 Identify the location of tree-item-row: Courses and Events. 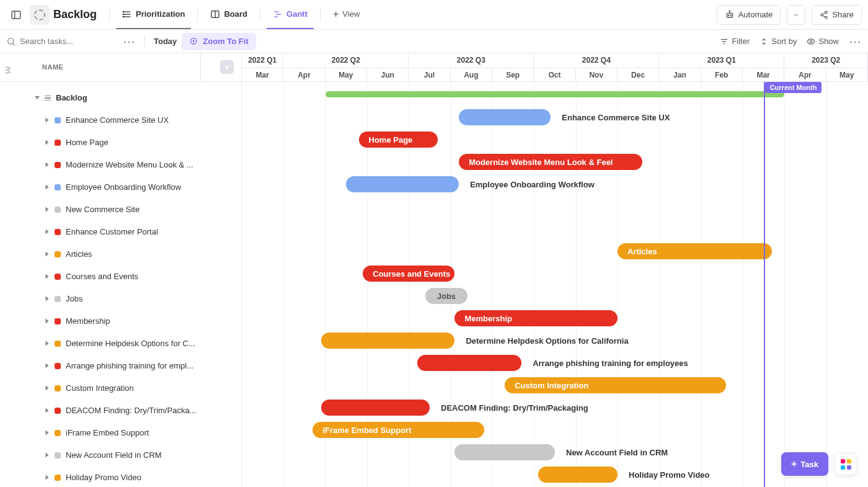
(120, 277).